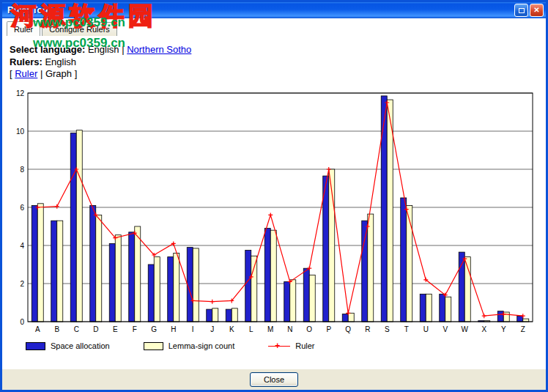 The width and height of the screenshot is (548, 392). Describe the element at coordinates (348, 330) in the screenshot. I see `svg-text: Q` at that location.